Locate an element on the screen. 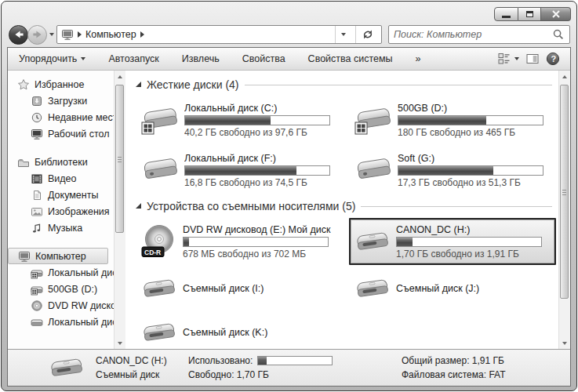  toolbar-overflow-button: » is located at coordinates (419, 59).